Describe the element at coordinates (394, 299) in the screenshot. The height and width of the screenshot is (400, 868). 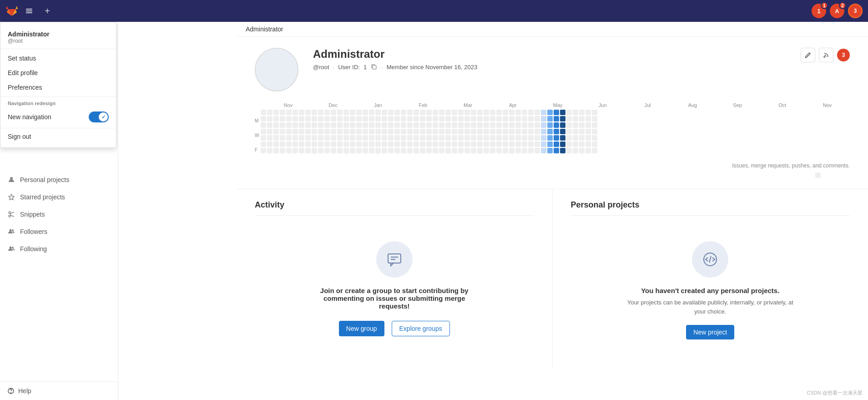
I see `activity-empty-text: Join or create a group to start contribu…` at that location.